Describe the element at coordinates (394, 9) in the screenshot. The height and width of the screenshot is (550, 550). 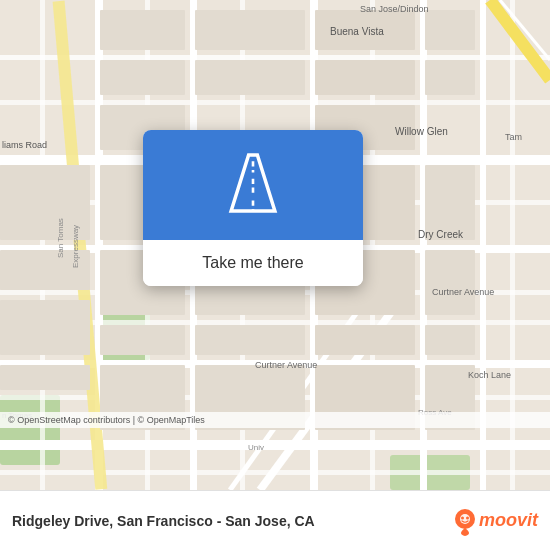
I see `svg-text: San Jose/Dindon` at that location.